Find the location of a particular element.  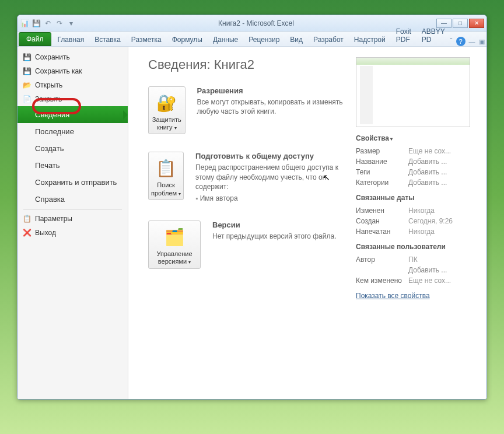

window-restore-icon: ▣ is located at coordinates (482, 42).